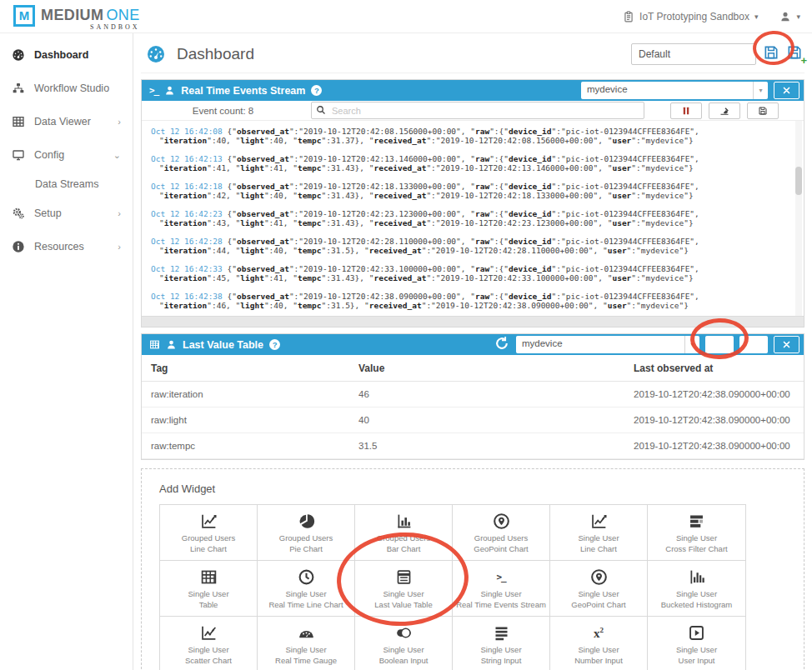 The image size is (812, 670). Describe the element at coordinates (470, 191) in the screenshot. I see `log-entry: Oct 12 16:42:18 {"observed_at":"2019-10-…` at that location.